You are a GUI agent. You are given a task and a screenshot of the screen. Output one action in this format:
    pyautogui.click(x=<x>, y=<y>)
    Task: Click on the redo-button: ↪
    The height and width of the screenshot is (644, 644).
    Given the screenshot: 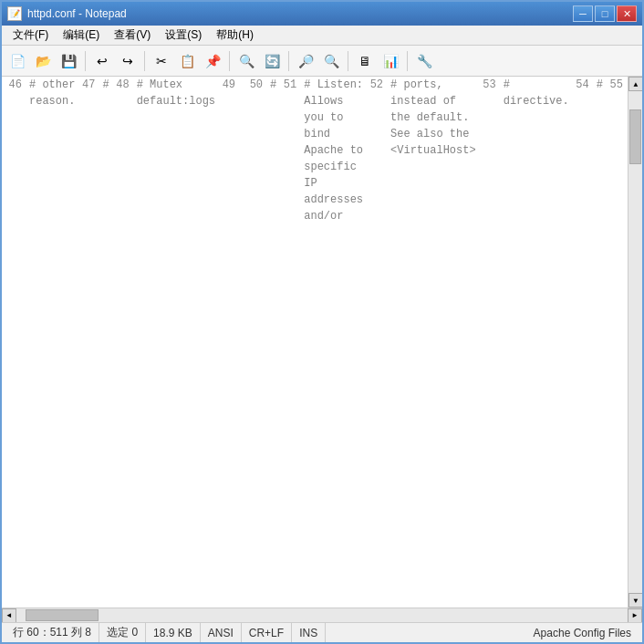 What is the action you would take?
    pyautogui.click(x=128, y=61)
    